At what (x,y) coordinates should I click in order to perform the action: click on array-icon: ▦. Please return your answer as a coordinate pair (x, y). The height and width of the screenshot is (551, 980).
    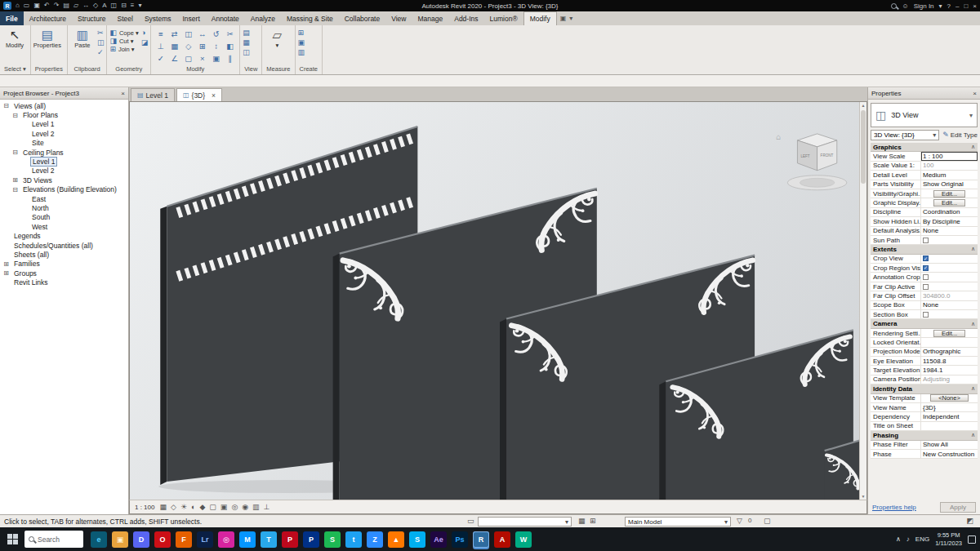
    Looking at the image, I should click on (175, 46).